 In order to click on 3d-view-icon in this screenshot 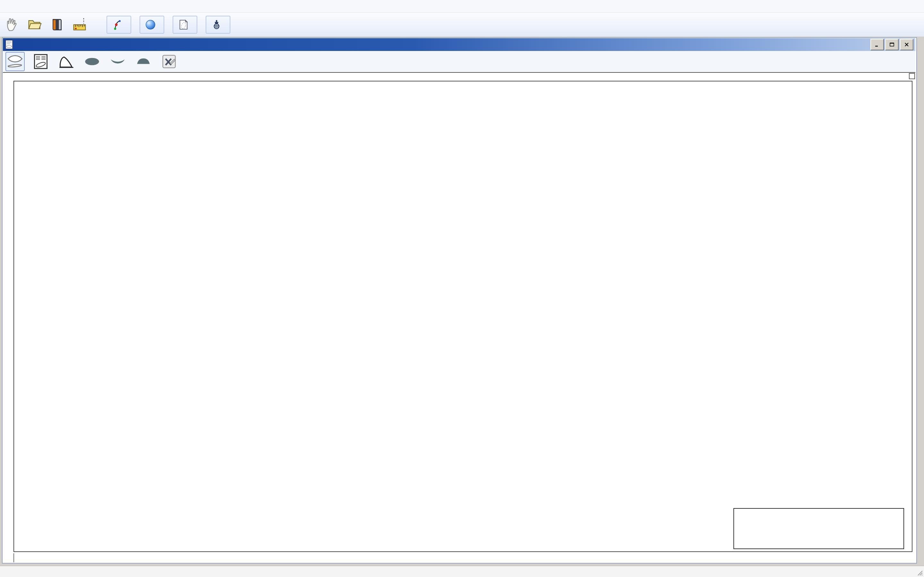, I will do `click(150, 24)`.